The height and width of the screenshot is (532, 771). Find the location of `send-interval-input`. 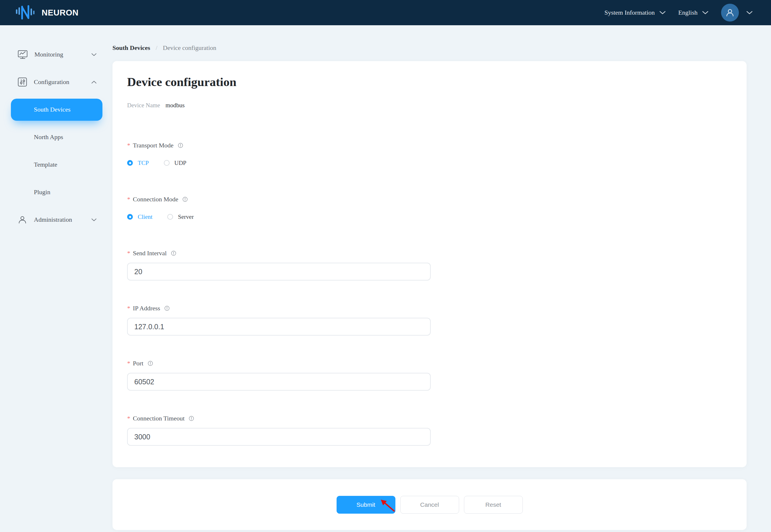

send-interval-input is located at coordinates (279, 271).